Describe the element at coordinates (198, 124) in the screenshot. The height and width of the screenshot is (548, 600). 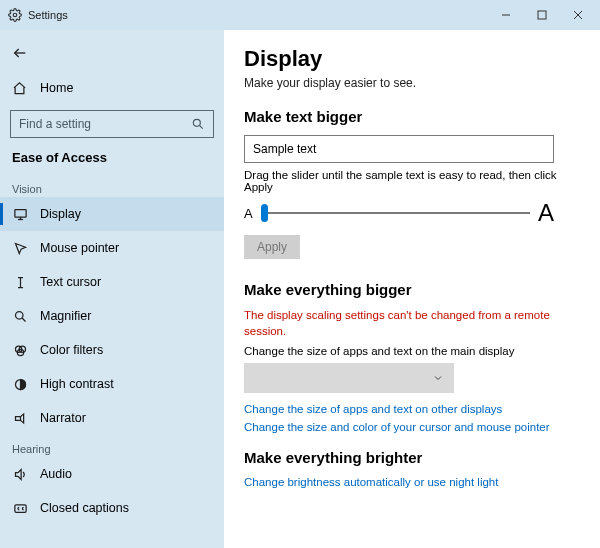
I see `search-icon` at that location.